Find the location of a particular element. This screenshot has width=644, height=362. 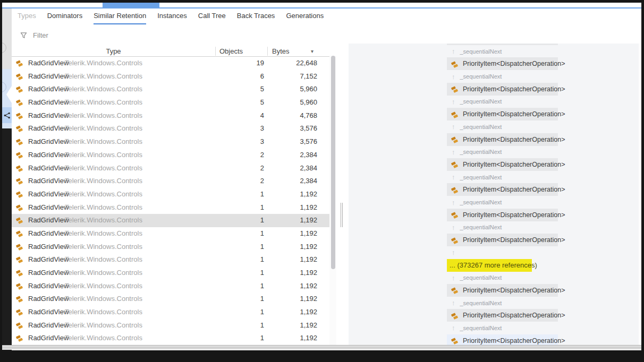

table-scrollbar-thumb is located at coordinates (333, 162).